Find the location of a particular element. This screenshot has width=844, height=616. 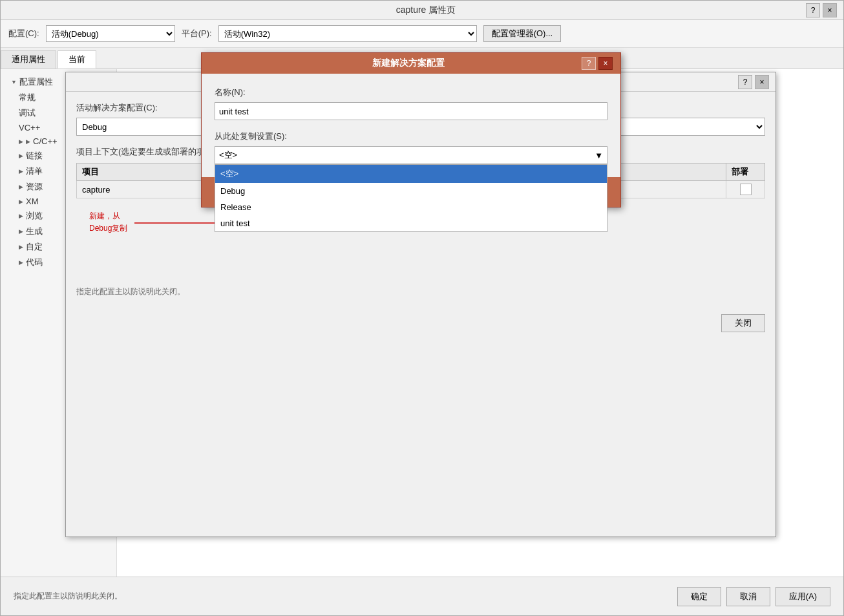

config-manager-title-btns: ? × is located at coordinates (754, 82).